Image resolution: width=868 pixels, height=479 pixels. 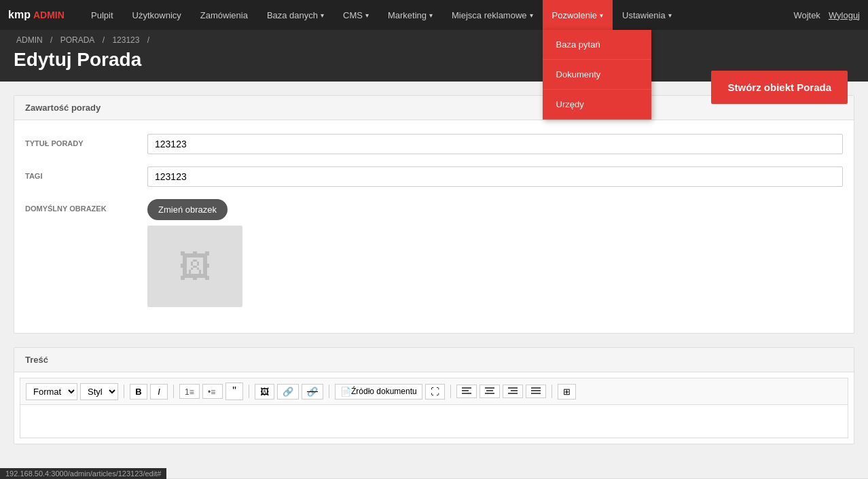 I want to click on align-right-icon, so click(x=513, y=391).